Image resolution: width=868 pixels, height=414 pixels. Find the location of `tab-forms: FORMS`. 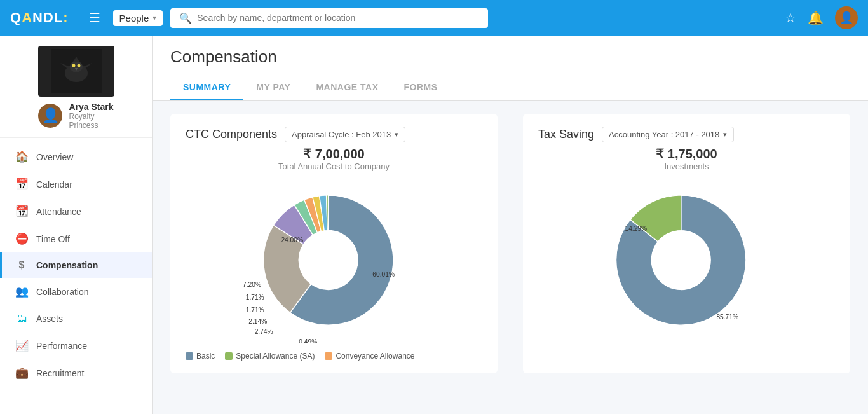

tab-forms: FORMS is located at coordinates (421, 88).